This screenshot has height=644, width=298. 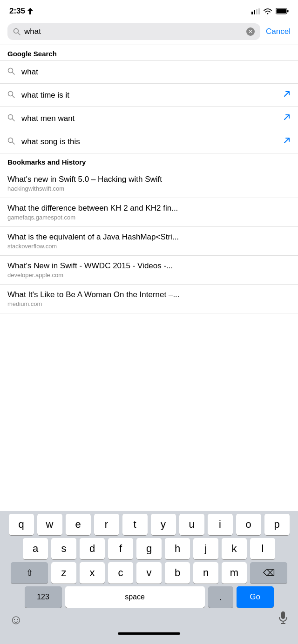 I want to click on suggestion-text-4: what song is this, so click(x=149, y=142).